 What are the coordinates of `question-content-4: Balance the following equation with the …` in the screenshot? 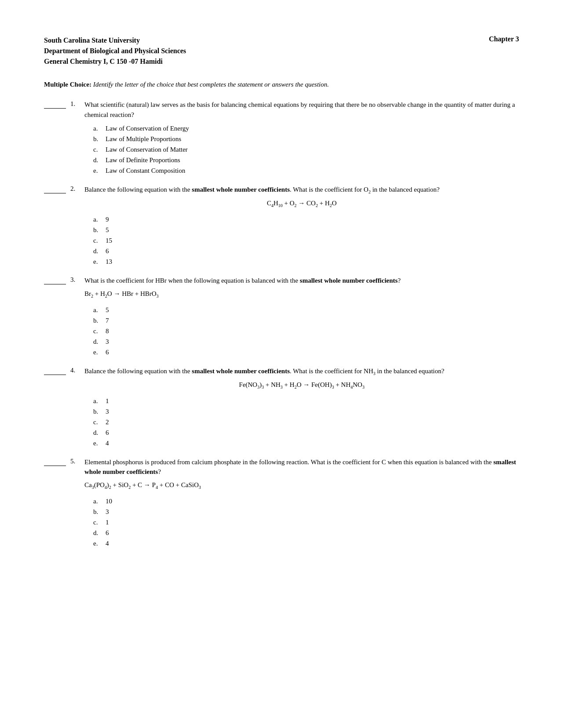 It's located at (302, 407).